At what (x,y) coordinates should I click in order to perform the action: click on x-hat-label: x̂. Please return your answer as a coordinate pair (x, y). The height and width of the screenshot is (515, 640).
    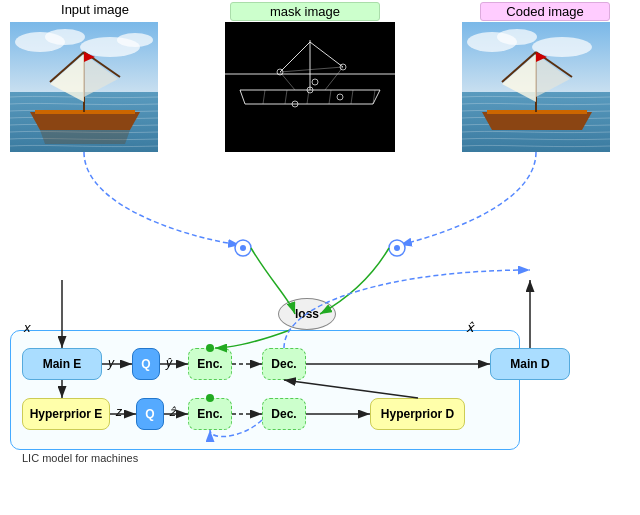
    Looking at the image, I should click on (470, 328).